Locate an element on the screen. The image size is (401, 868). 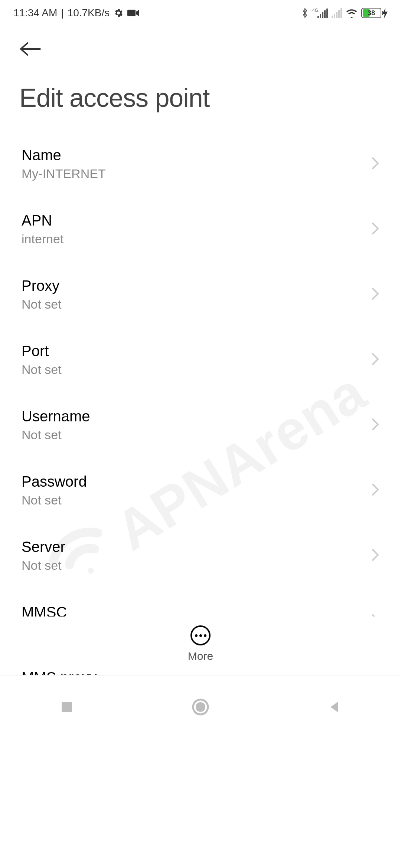
wifi-icon is located at coordinates (352, 13).